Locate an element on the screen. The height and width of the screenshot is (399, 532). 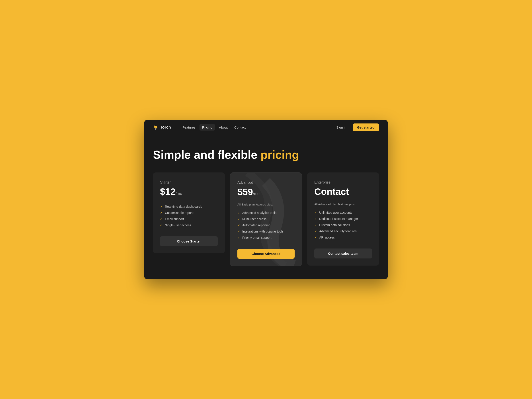
feature-text: Custom data solutions is located at coordinates (335, 225).